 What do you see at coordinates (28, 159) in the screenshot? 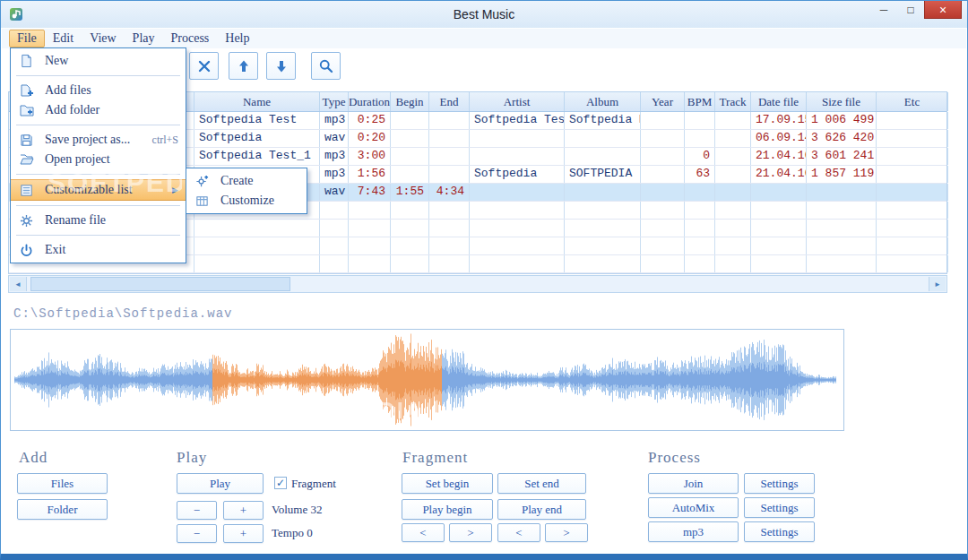
I see `open-folder-icon` at bounding box center [28, 159].